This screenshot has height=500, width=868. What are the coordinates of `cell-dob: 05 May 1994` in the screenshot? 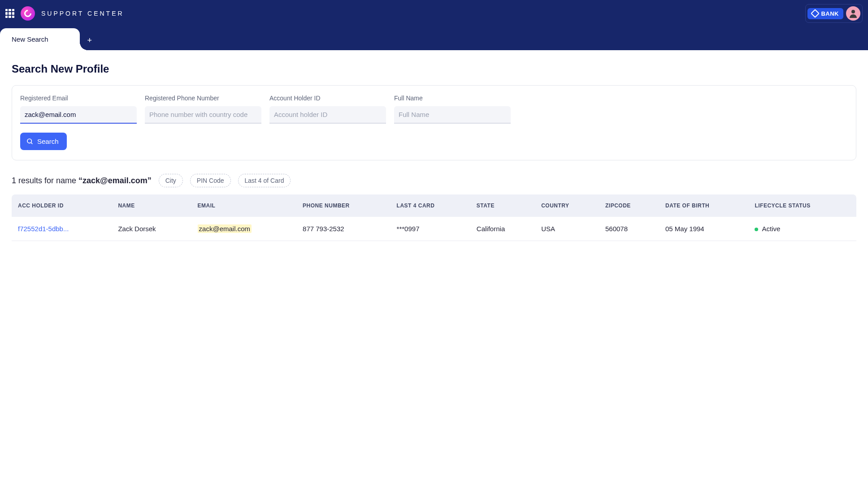 It's located at (704, 229).